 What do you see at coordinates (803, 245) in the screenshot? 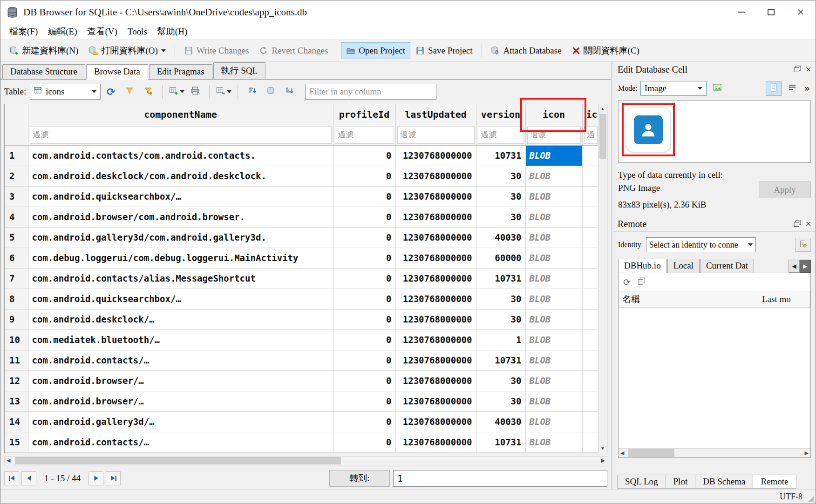
I see `identity-settings-button` at bounding box center [803, 245].